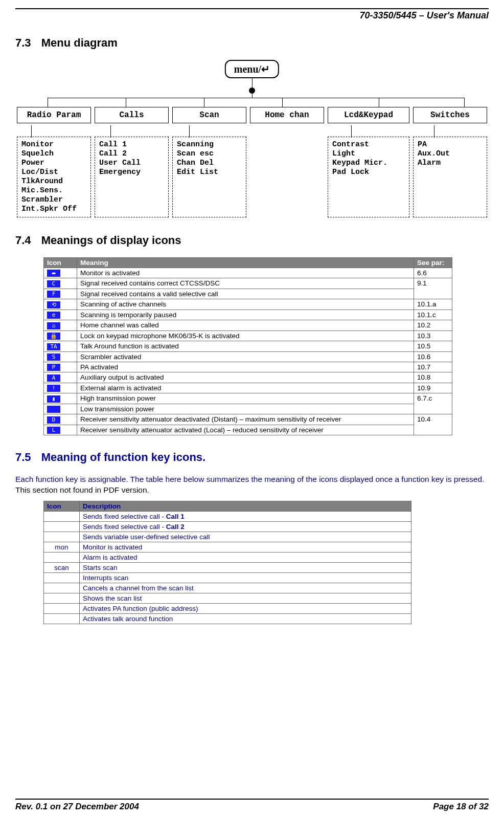 This screenshot has width=504, height=817. Describe the element at coordinates (369, 115) in the screenshot. I see `menu-cat-lcd-keypad: Lcd&Keypad` at that location.